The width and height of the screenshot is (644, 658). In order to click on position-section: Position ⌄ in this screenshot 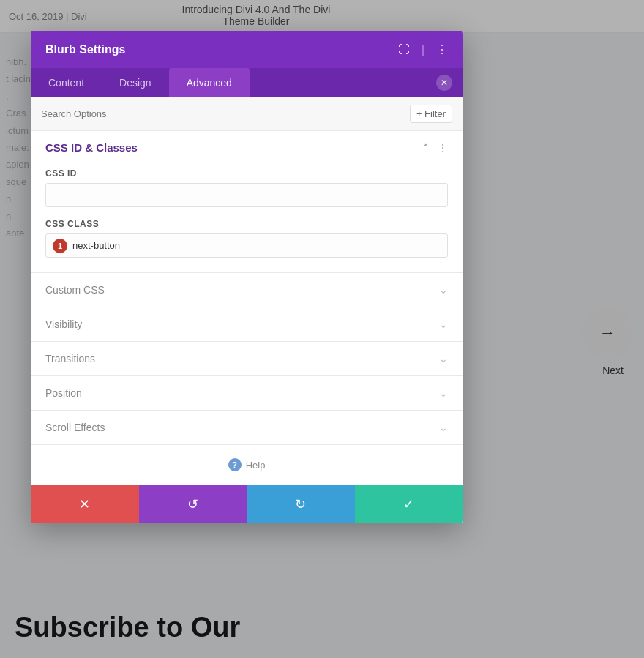, I will do `click(247, 394)`.